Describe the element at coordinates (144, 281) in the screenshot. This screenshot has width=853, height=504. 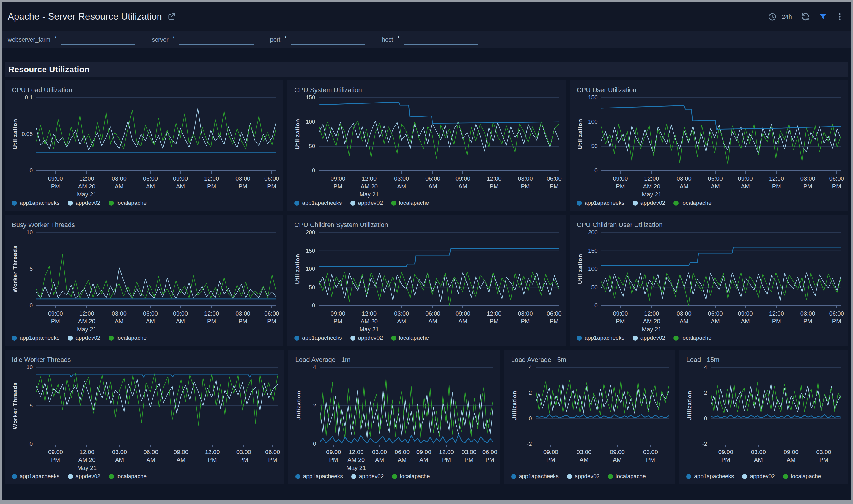
I see `chart-panel: Busy Worker ThreadsWorker Threads051009:…` at that location.